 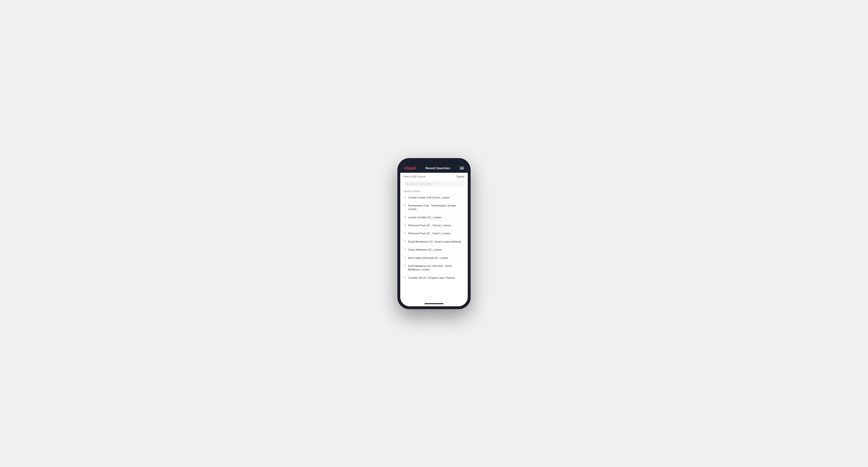 What do you see at coordinates (434, 304) in the screenshot?
I see `home-bar` at bounding box center [434, 304].